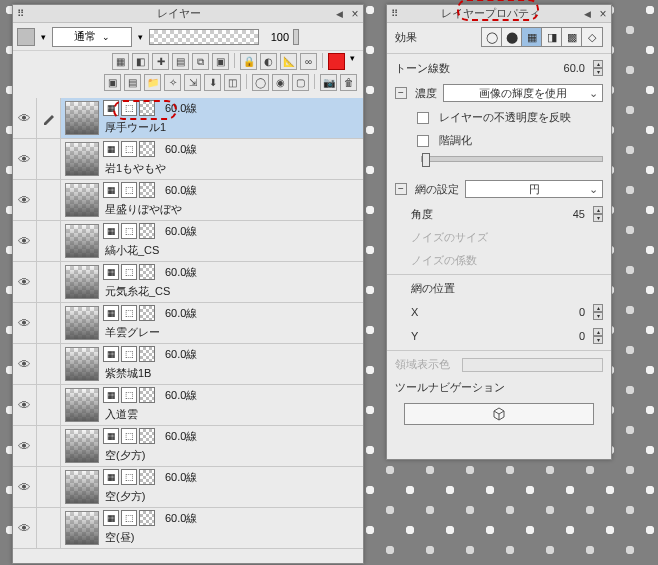 This screenshot has height=565, width=658. I want to click on effect-color-icon: ▩, so click(572, 37).